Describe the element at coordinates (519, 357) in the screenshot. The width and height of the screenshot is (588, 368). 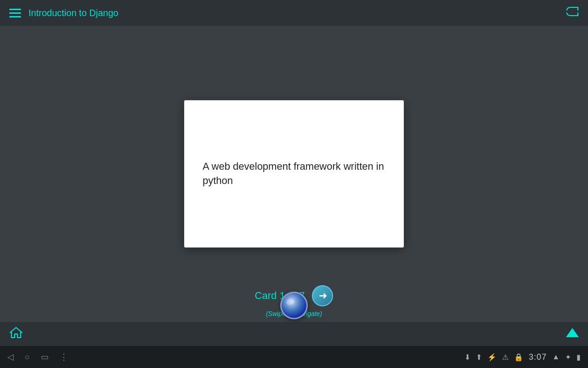
I see `lock-icon: 🔒` at that location.